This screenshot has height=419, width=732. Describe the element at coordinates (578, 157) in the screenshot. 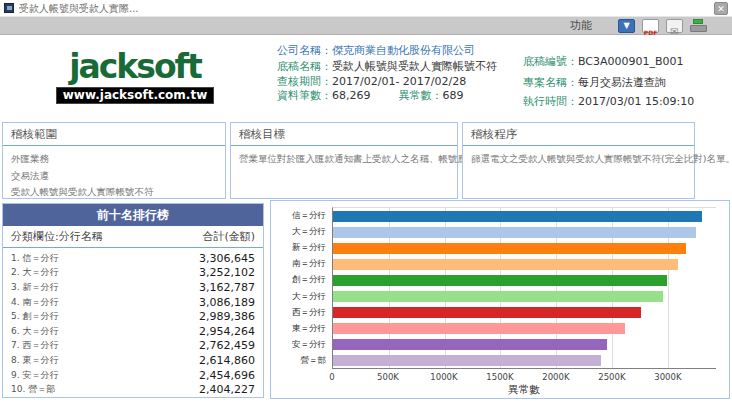

I see `panel-body: 篩選電文之受款人帳號與受款人實際帳號不符(完全比對)名單。` at that location.